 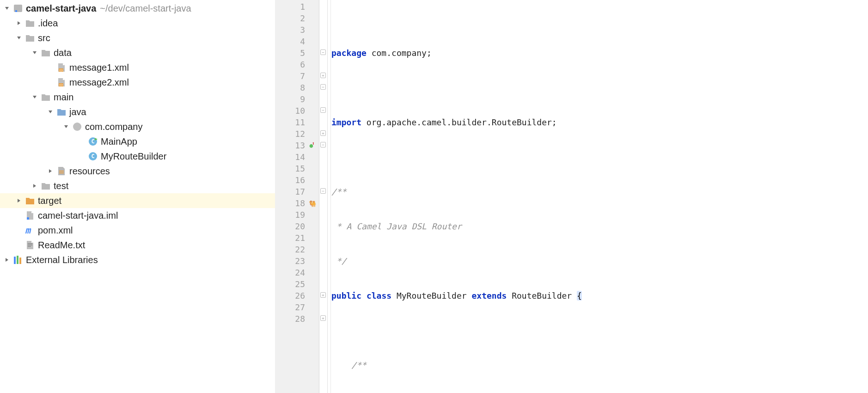 What do you see at coordinates (290, 203) in the screenshot?
I see `line-number: 18🐫` at bounding box center [290, 203].